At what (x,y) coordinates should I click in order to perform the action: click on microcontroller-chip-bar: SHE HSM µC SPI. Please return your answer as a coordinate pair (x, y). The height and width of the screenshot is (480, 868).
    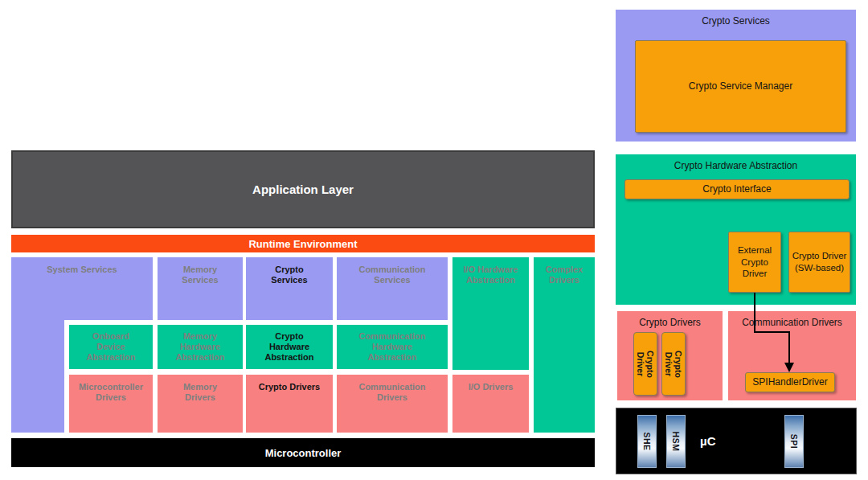
    Looking at the image, I should click on (736, 441).